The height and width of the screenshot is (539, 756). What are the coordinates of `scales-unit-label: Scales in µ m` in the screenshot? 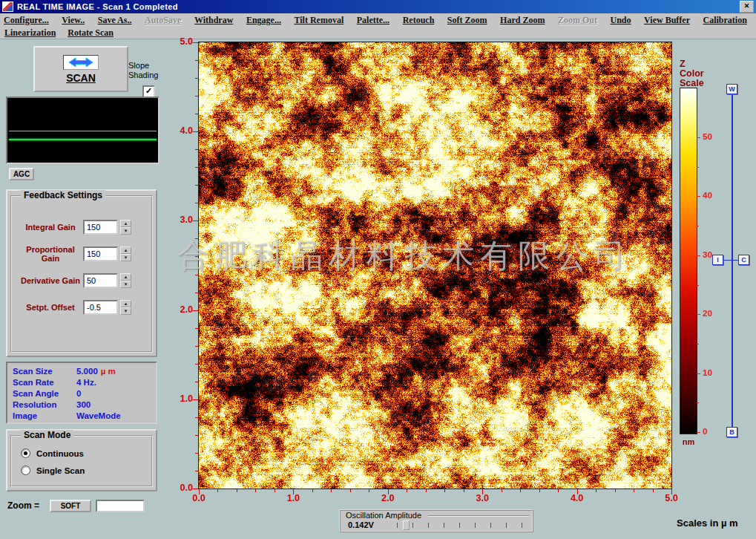 It's located at (708, 523).